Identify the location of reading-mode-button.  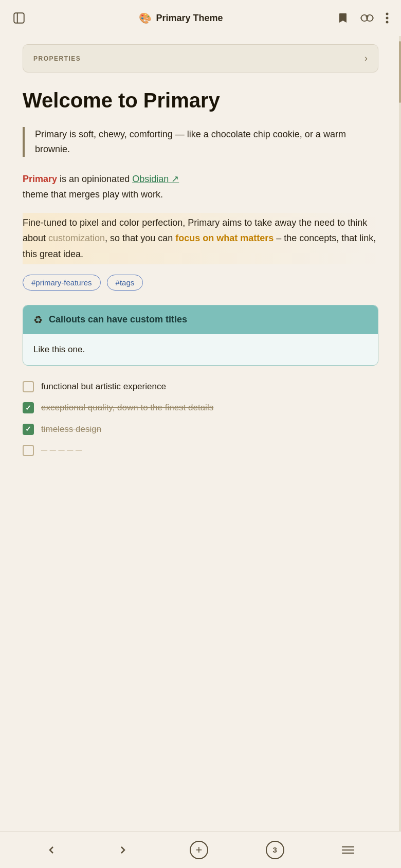
(367, 18).